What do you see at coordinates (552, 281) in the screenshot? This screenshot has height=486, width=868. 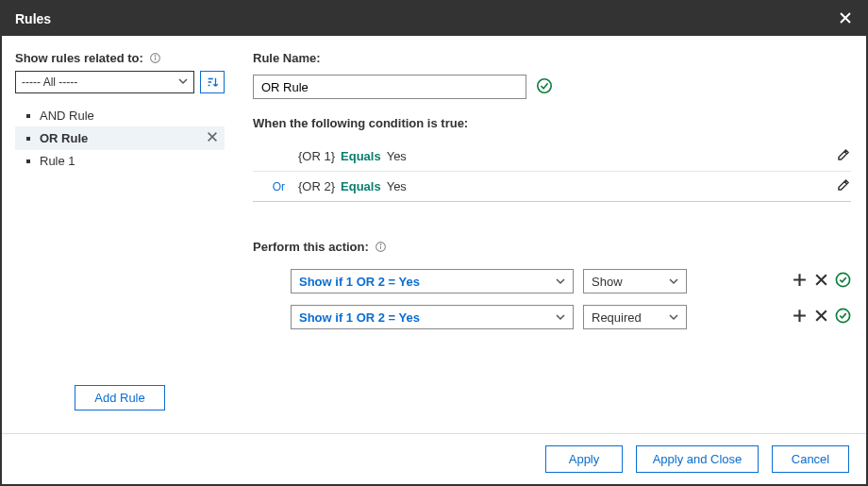 I see `action-row: Show if 1 OR 2 = Yes Show` at bounding box center [552, 281].